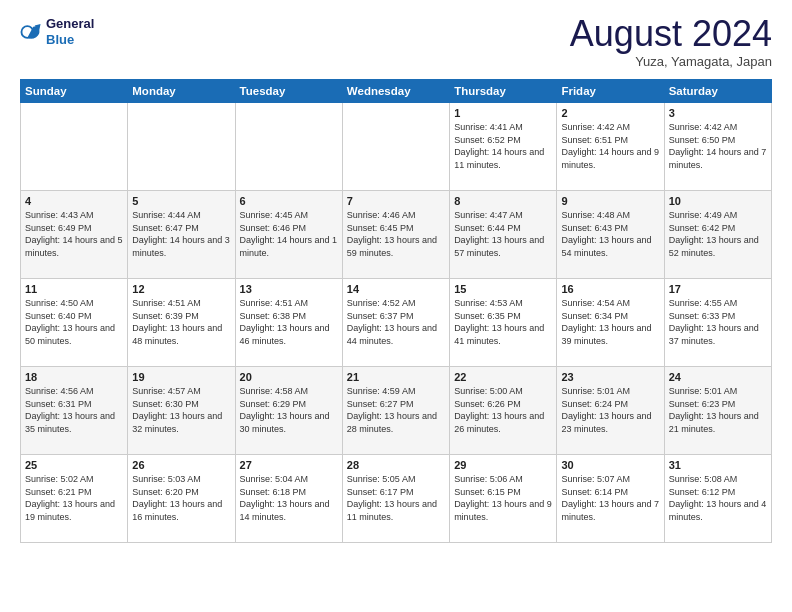  Describe the element at coordinates (671, 34) in the screenshot. I see `month-year: August 2024` at that location.